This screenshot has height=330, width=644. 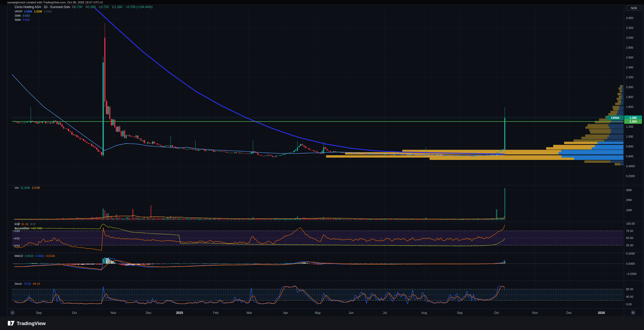 I want to click on macd-label: MACD, so click(x=19, y=256).